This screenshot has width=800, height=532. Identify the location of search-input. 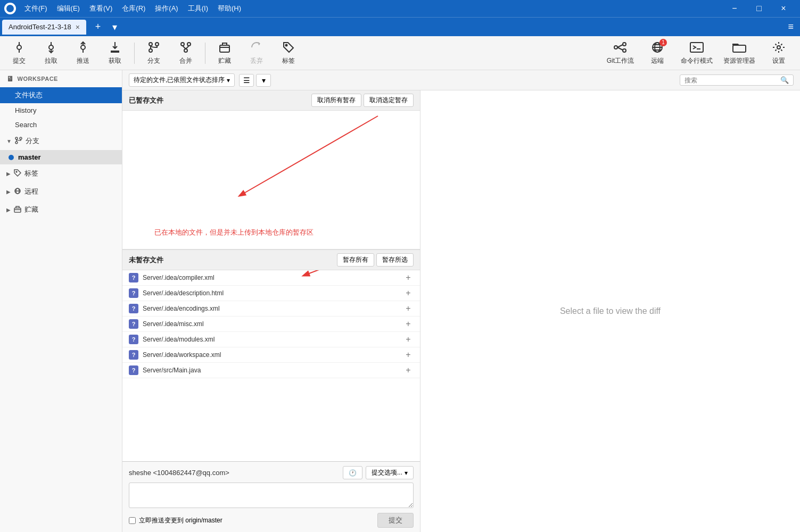
(732, 80).